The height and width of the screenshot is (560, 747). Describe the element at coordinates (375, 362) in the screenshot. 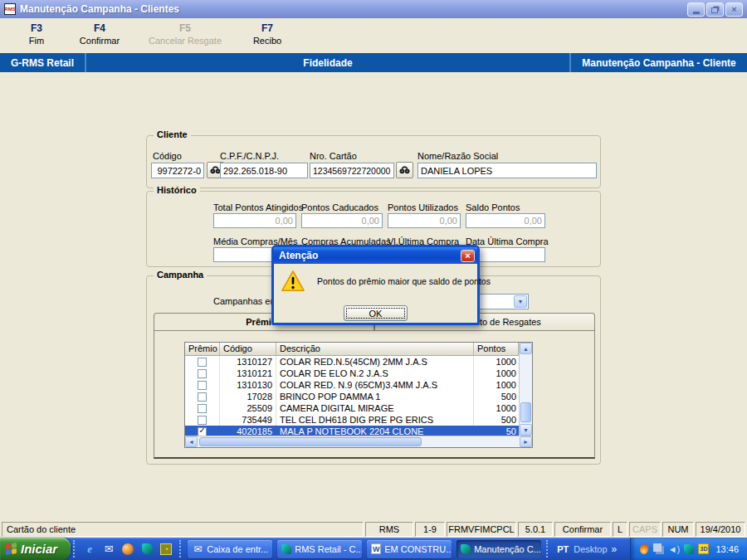

I see `row-descricao: COLAR RED.N.5(45CM) 2MM J.A.S` at that location.